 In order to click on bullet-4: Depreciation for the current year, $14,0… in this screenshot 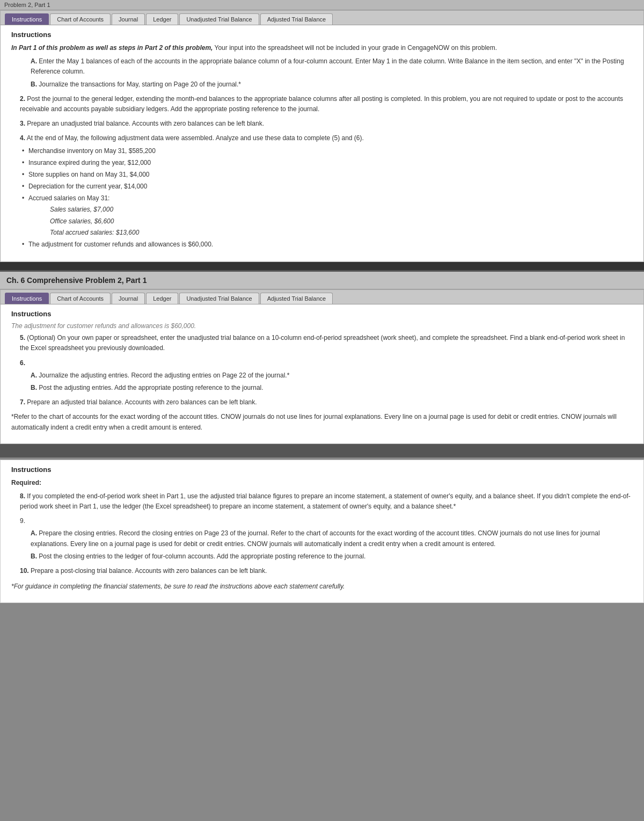, I will do `click(331, 187)`.